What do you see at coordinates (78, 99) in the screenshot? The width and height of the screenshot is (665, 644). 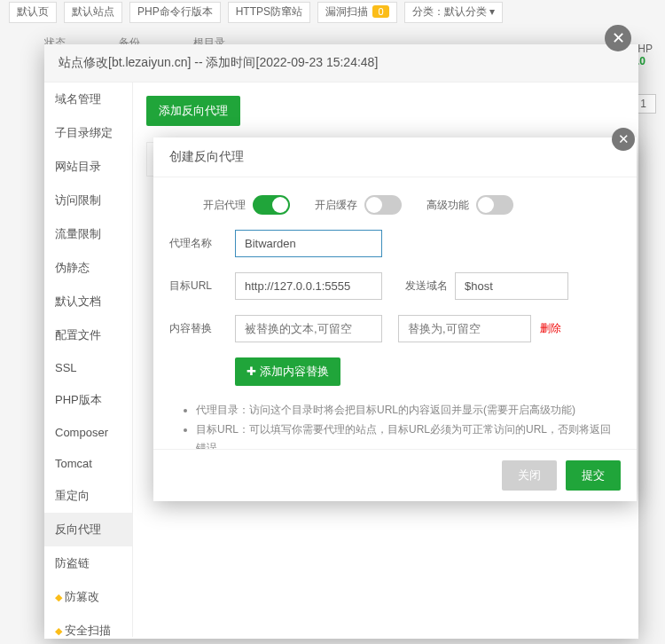 I see `sidebar-item-label: 域名管理` at bounding box center [78, 99].